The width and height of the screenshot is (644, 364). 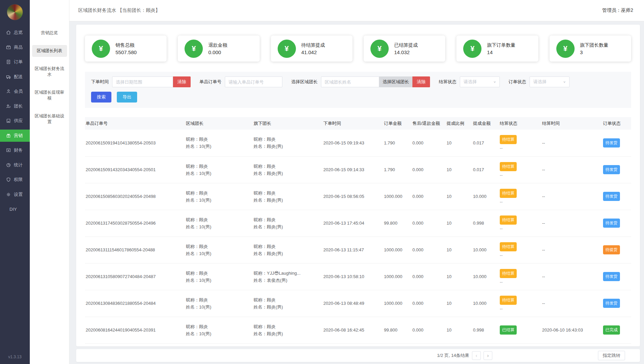 I want to click on cell-order-no: 20200613084836021880554-20484, so click(x=135, y=303).